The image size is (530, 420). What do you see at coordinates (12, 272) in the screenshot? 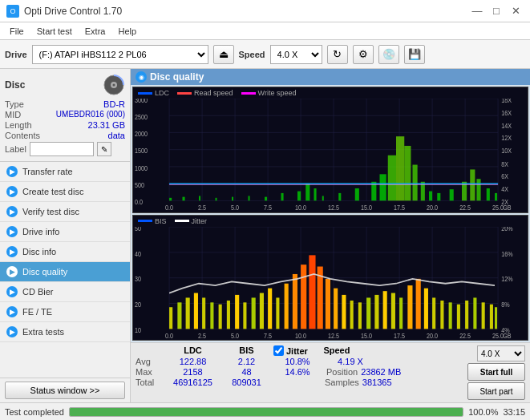
I see `disc-quality-icon: ▶` at bounding box center [12, 272].